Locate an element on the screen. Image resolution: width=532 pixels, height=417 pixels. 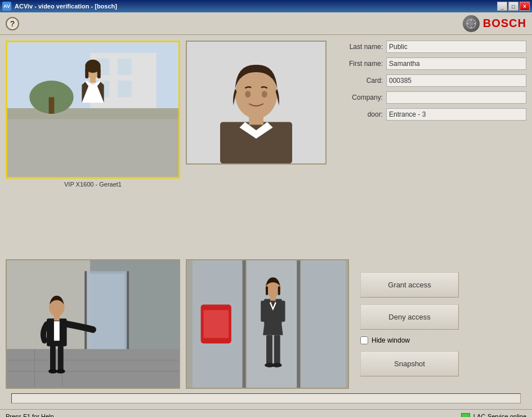
service-status-text: LAC-Service online is located at coordinates (500, 415).